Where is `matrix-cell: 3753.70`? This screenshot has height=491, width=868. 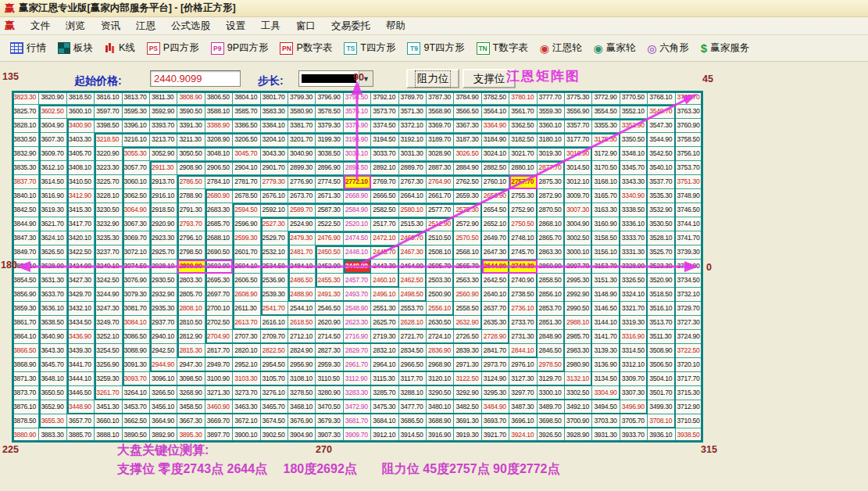
matrix-cell: 3753.70 is located at coordinates (689, 168).